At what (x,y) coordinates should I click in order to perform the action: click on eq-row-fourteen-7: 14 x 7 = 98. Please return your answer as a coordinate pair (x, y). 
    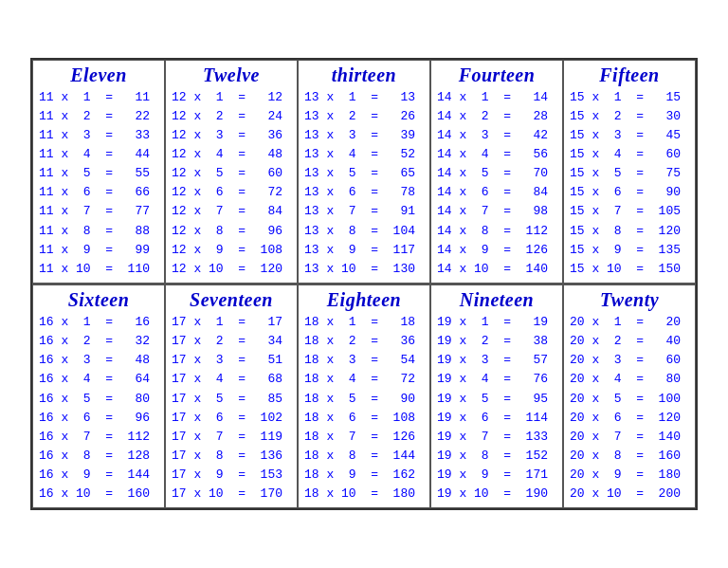
    Looking at the image, I should click on (497, 211).